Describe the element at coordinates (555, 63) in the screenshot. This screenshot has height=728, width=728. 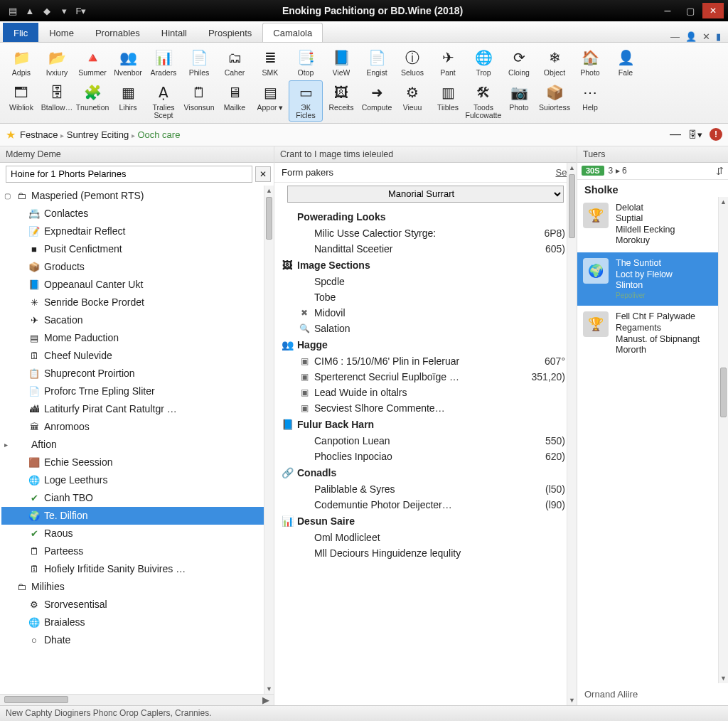
I see `ribbon-object-button: ❄ Object` at that location.